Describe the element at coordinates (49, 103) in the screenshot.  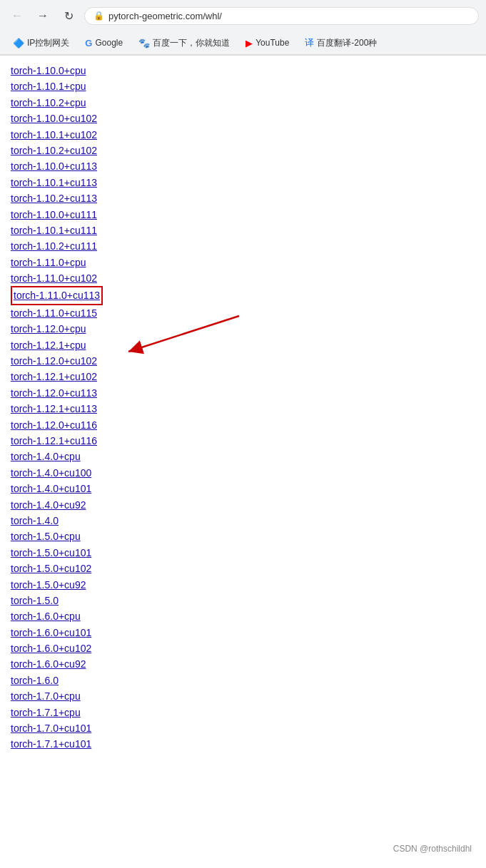
I see `page-link: torch-1.10.2+cpu` at that location.